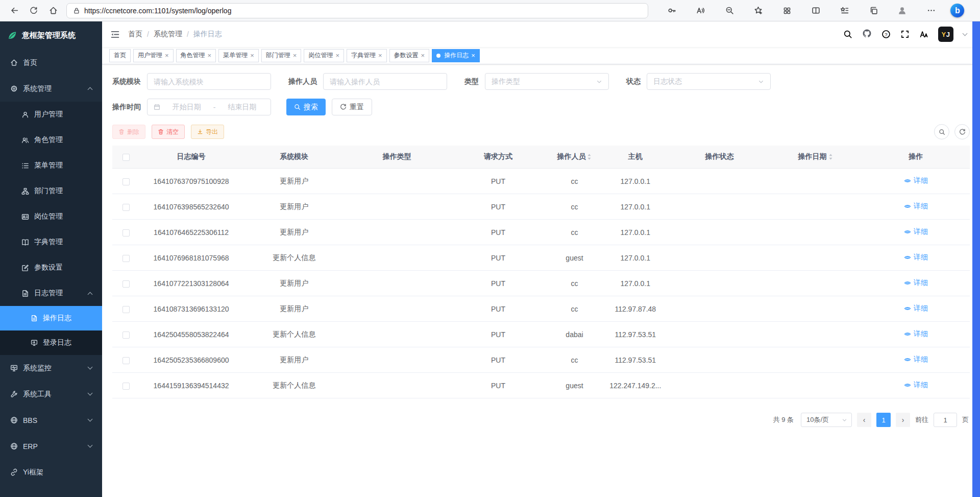 The width and height of the screenshot is (980, 497). Describe the element at coordinates (924, 34) in the screenshot. I see `font-size-button` at that location.